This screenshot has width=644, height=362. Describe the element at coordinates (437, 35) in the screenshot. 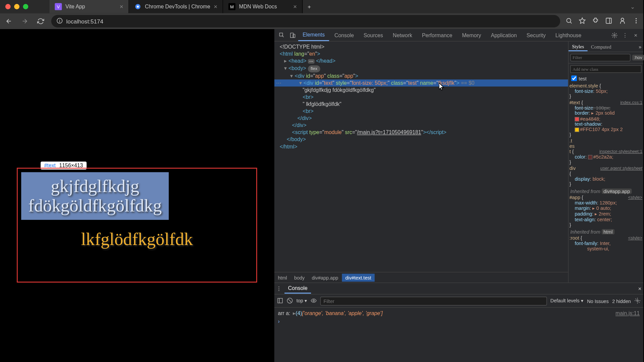

I see `panel-performance: Performance` at that location.